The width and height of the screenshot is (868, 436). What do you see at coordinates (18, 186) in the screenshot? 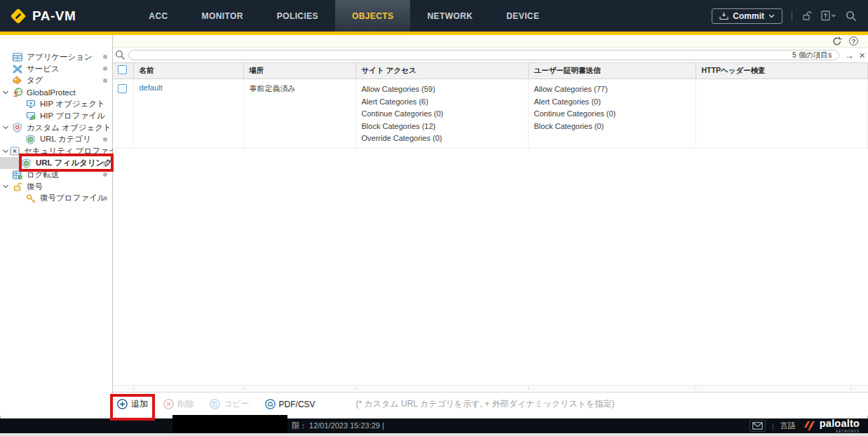
I see `decryption-icon` at bounding box center [18, 186].